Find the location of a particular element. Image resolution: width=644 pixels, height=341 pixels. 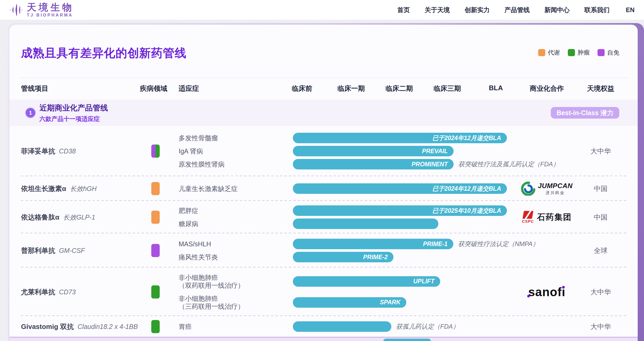

pipeline-row-uliledlimab: 尤莱利单抗 CD73 非小细胞肺癌 （双药联用一线治疗） UPLIFT 非小细胞… is located at coordinates (324, 292).